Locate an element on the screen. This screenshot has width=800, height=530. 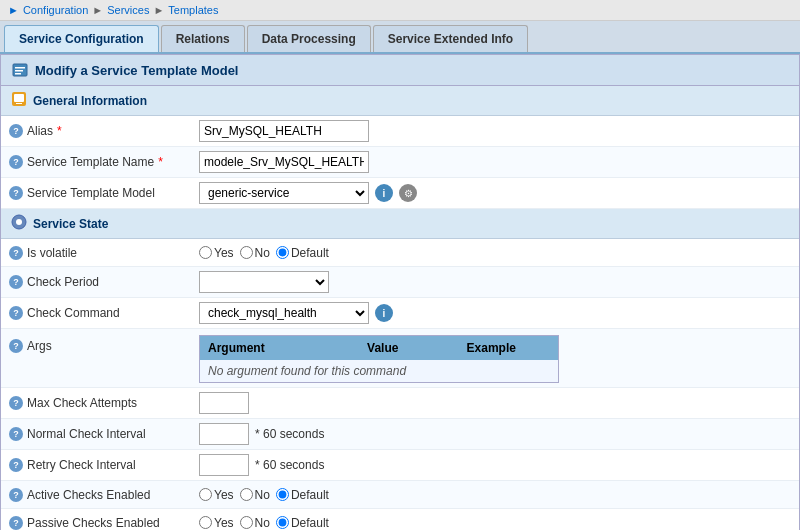
retry-check-input is located at coordinates (224, 465).